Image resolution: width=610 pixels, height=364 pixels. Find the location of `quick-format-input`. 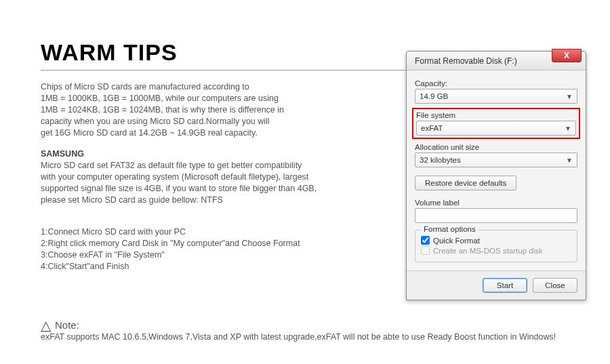

quick-format-input is located at coordinates (426, 240).